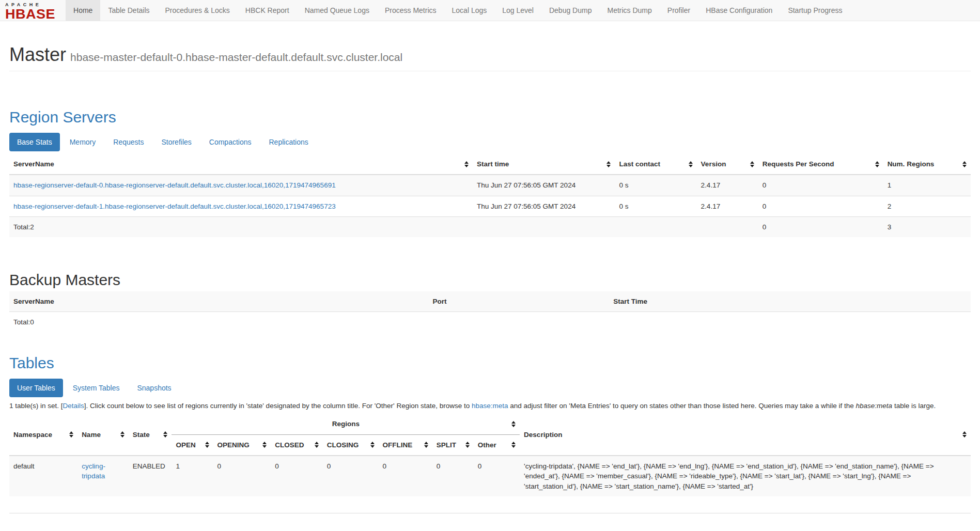 The height and width of the screenshot is (531, 980). Describe the element at coordinates (490, 388) in the screenshot. I see `tables-tabs: User Tables System Tables Snapshots` at that location.